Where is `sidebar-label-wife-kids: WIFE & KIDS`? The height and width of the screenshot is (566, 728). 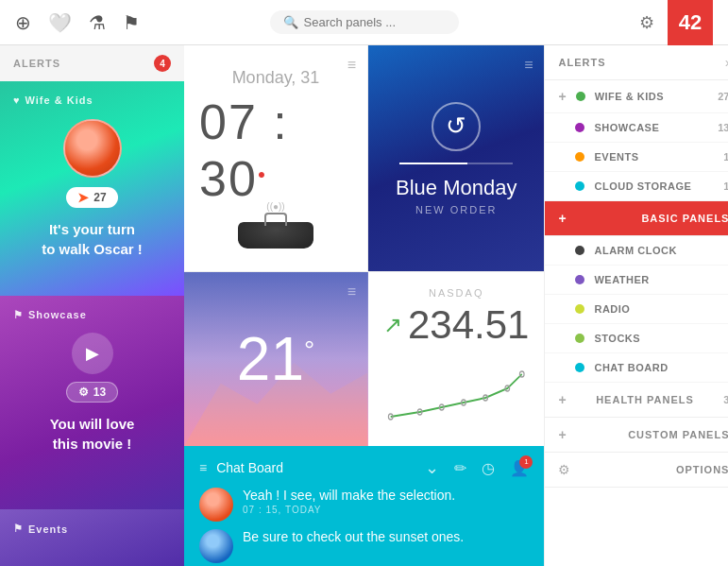
sidebar-label-wife-kids: WIFE & KIDS is located at coordinates (652, 96).